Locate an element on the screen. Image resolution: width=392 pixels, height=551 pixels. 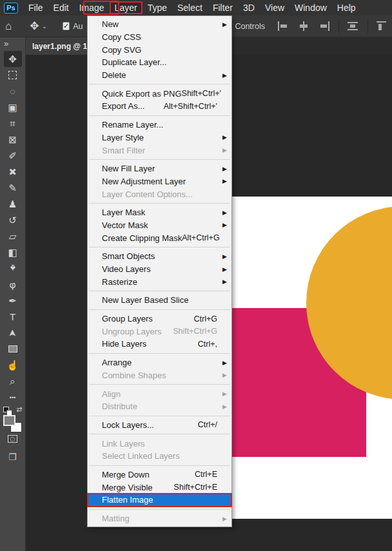
eraser-tool: ▱ is located at coordinates (13, 236).